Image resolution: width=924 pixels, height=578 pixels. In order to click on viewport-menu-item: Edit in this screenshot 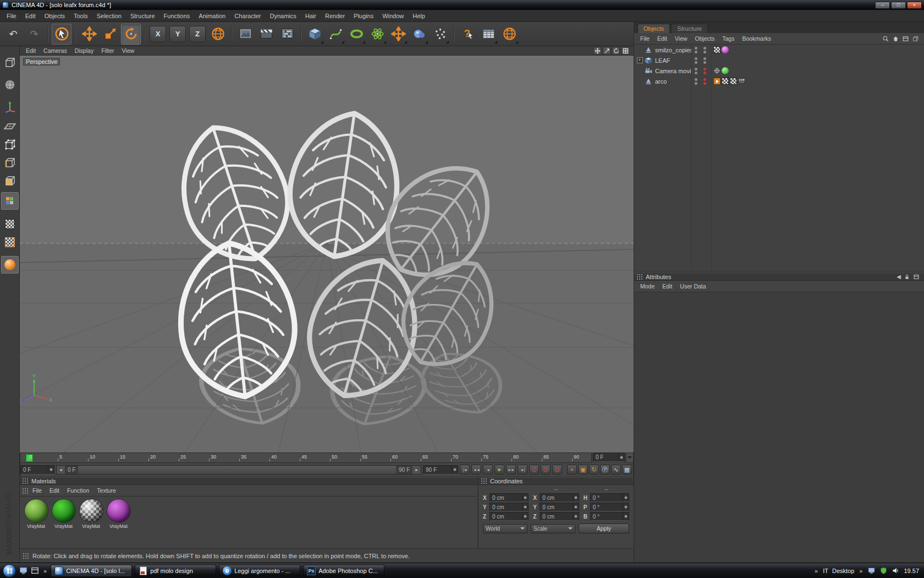, I will do `click(31, 51)`.